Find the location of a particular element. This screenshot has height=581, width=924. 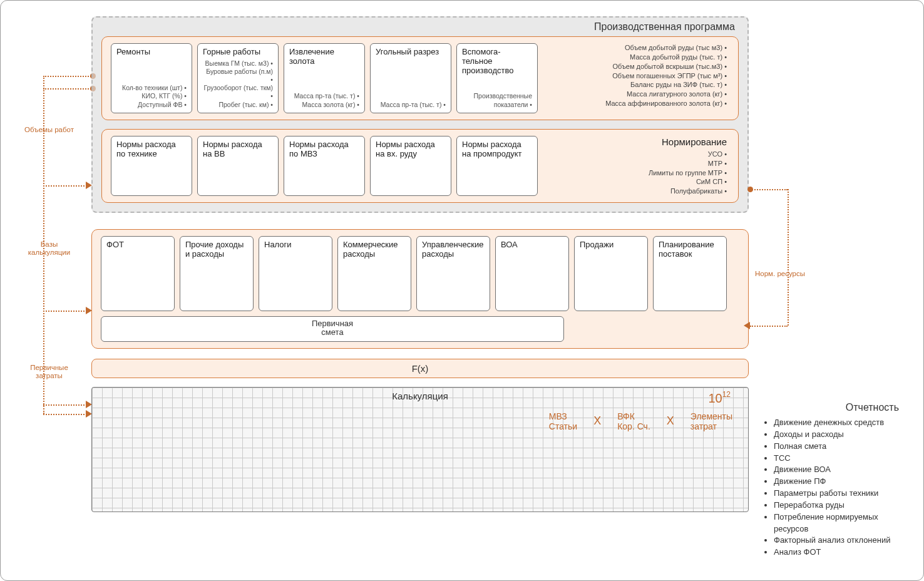

row1-aux: Объем добытой руды (тыс м3)Масса добытой… is located at coordinates (667, 78).